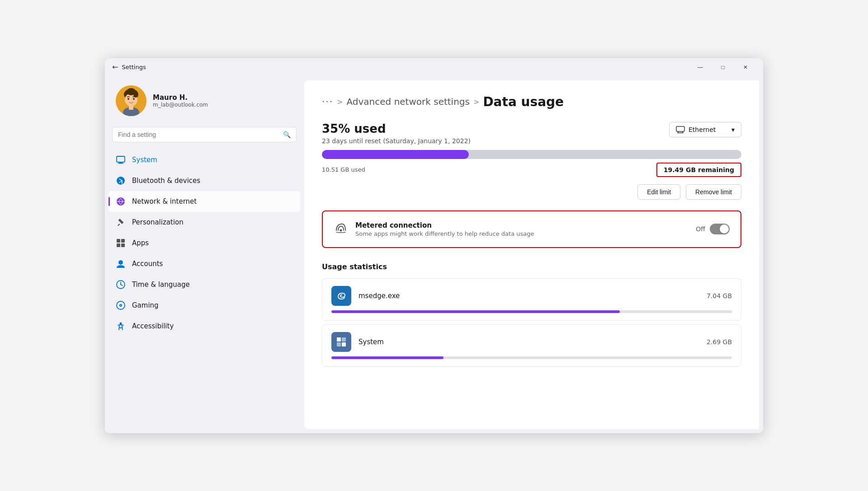  What do you see at coordinates (700, 67) in the screenshot?
I see `minimize-button: —` at bounding box center [700, 67].